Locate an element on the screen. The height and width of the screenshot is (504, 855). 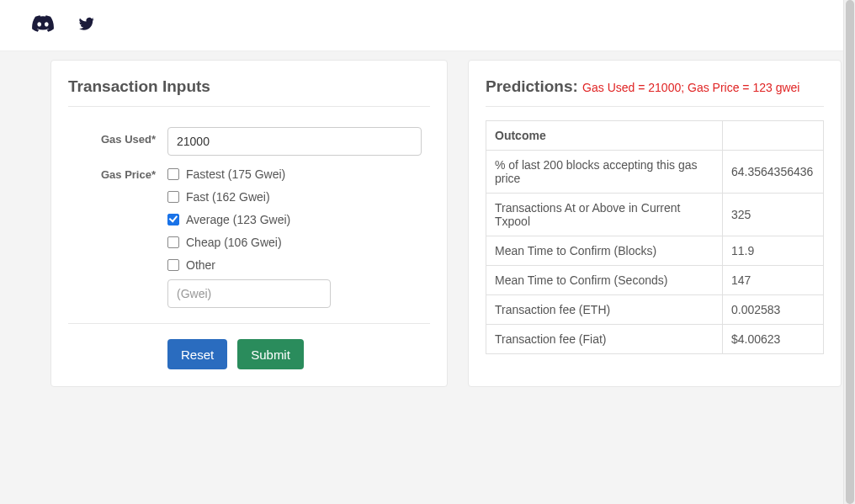
gas-price-label: Gas Price* is located at coordinates (118, 236).